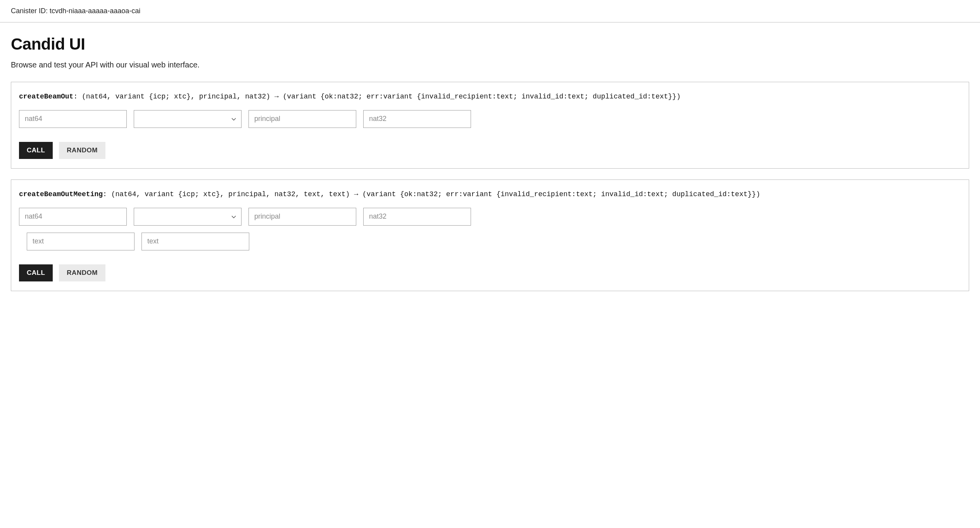  Describe the element at coordinates (61, 194) in the screenshot. I see `method-name: createBeamOutMeeting` at that location.